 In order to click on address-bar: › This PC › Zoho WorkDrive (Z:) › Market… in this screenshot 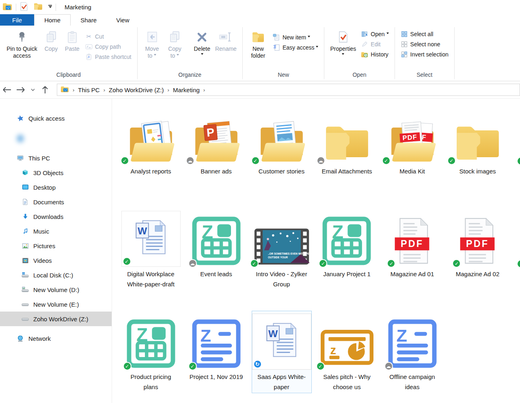, I will do `click(288, 90)`.